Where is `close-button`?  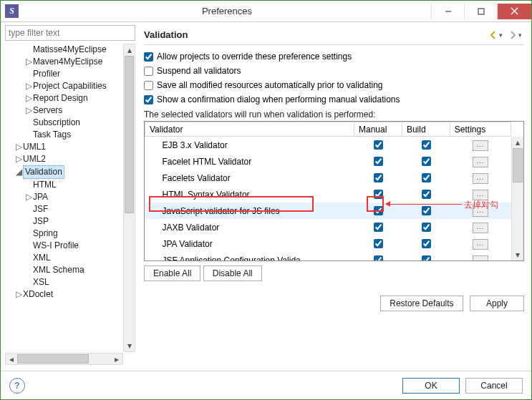
close-button is located at coordinates (514, 11).